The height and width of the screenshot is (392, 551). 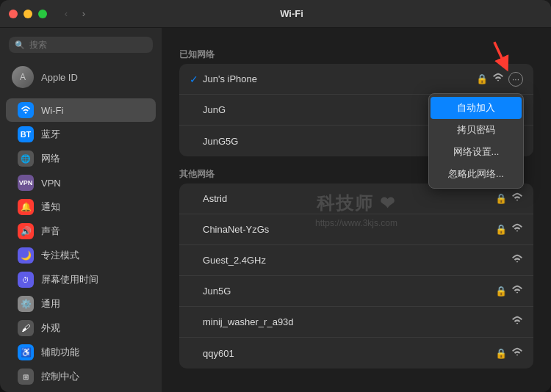 I want to click on sidebar-item-label-network: 网络, so click(x=51, y=159).